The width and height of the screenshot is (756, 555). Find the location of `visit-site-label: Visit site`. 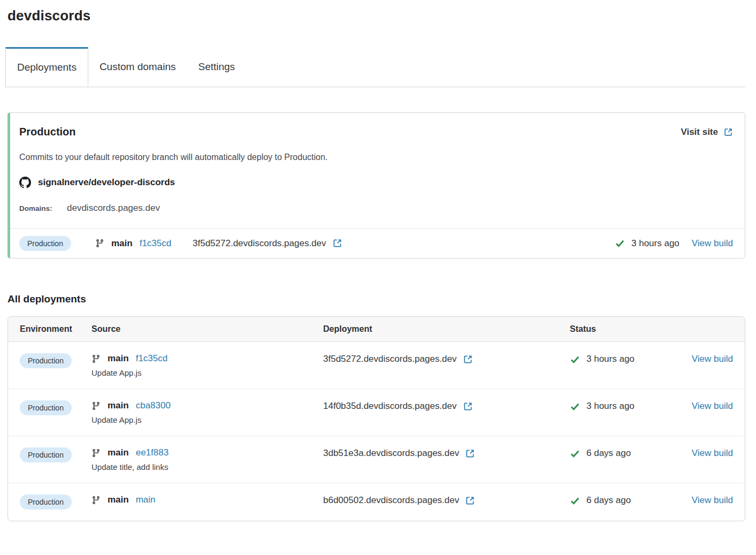

visit-site-label: Visit site is located at coordinates (699, 132).